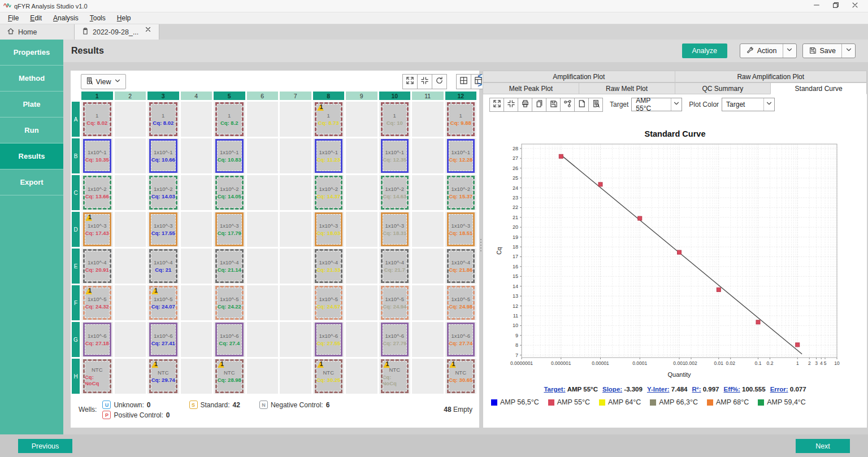 The height and width of the screenshot is (457, 868). Describe the element at coordinates (848, 51) in the screenshot. I see `save-dropdown-button` at that location.